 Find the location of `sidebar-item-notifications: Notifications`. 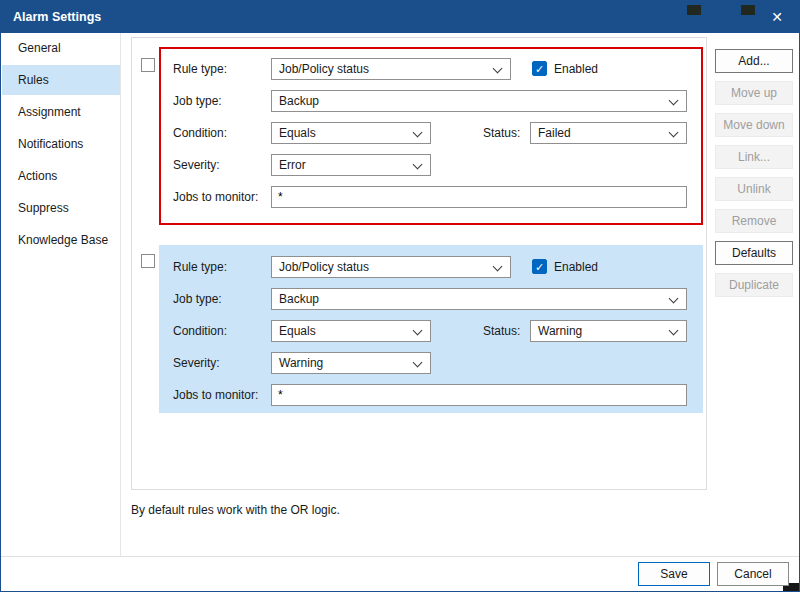

sidebar-item-notifications: Notifications is located at coordinates (61, 144).